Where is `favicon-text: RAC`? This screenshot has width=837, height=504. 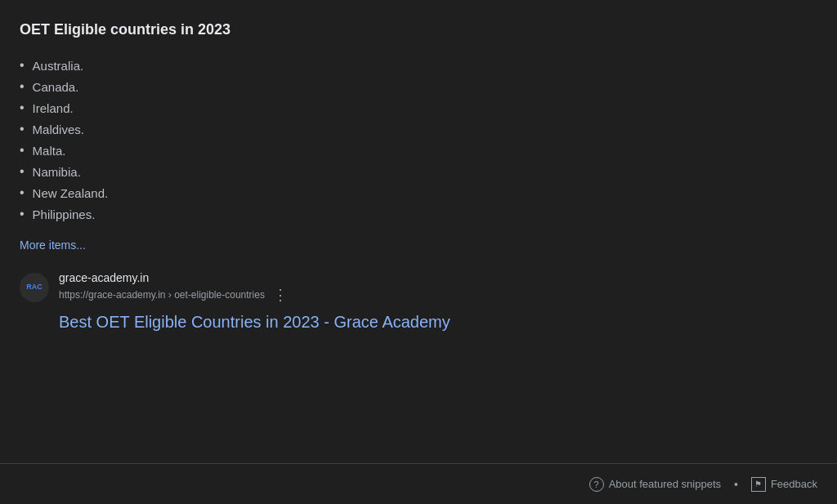
favicon-text: RAC is located at coordinates (34, 288).